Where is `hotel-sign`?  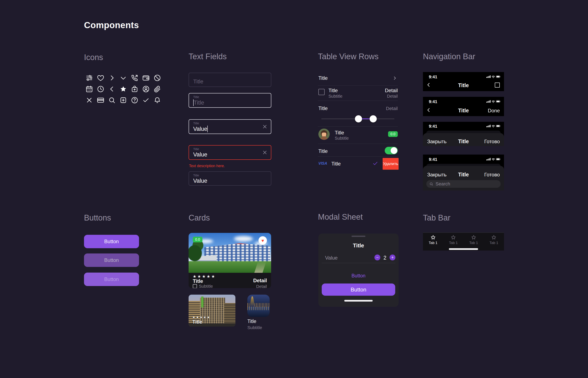
hotel-sign is located at coordinates (202, 302).